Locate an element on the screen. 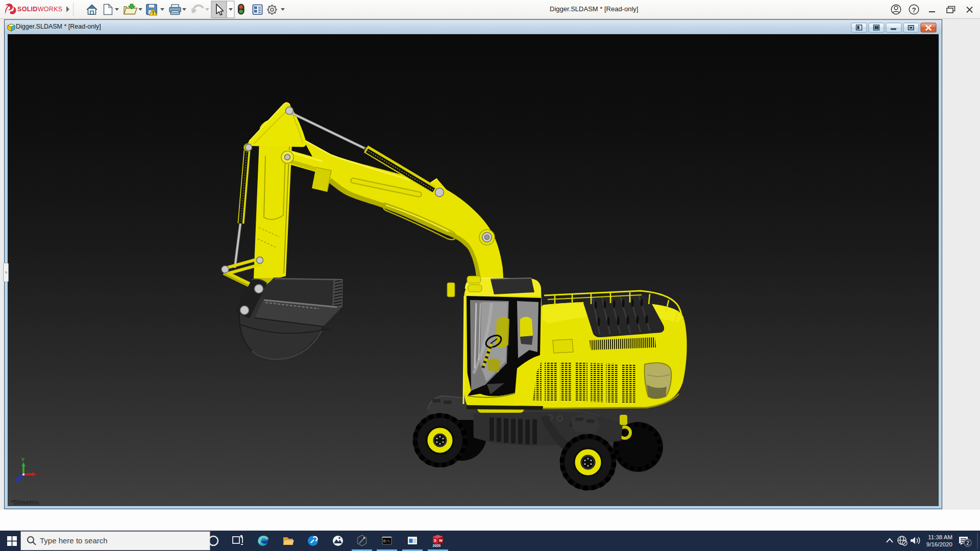 This screenshot has height=551, width=980. svg-text: 2 is located at coordinates (968, 543).